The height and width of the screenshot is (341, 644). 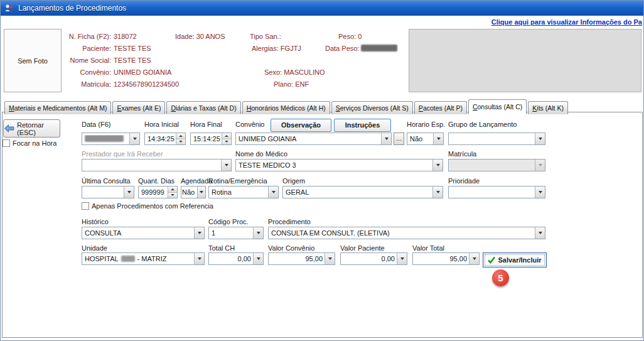 I want to click on agendada-combobox: Não, so click(x=193, y=192).